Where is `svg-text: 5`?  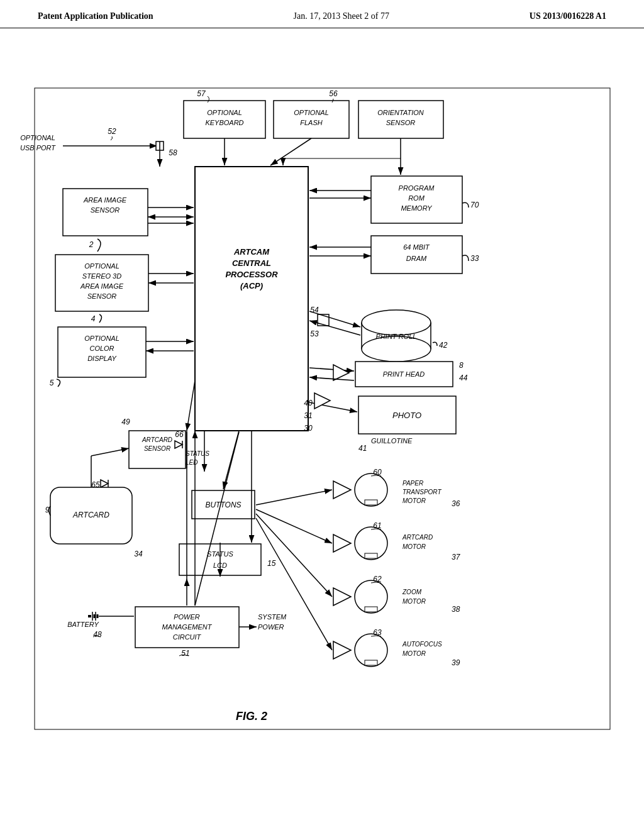
svg-text: 5 is located at coordinates (52, 383).